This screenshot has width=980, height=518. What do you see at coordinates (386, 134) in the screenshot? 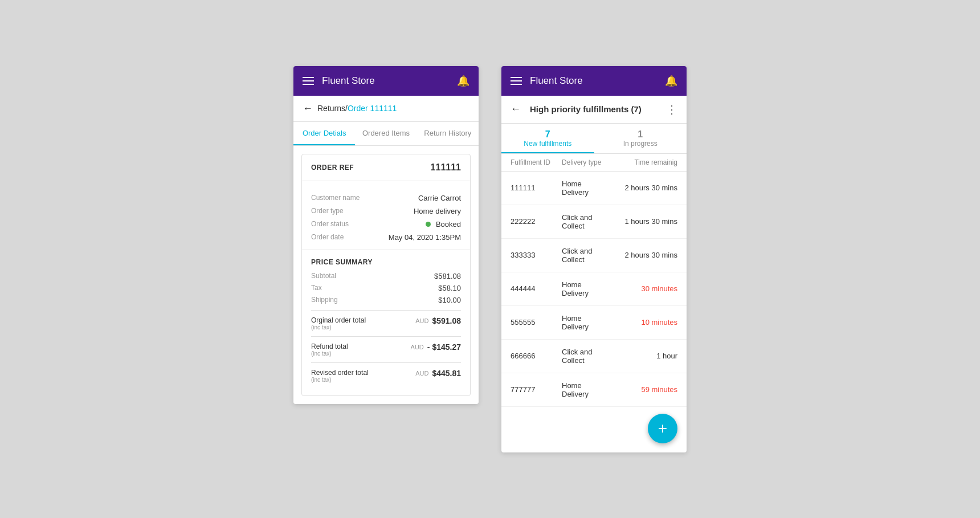
I see `order-tabs: Order Detials Ordered Items Return Histo…` at bounding box center [386, 134].